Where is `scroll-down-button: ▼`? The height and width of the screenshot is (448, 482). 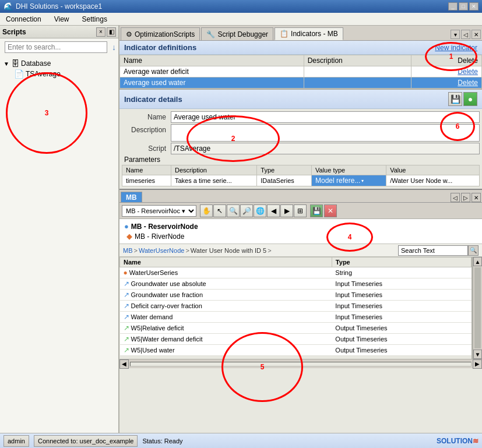 scroll-down-button: ▼ is located at coordinates (478, 354).